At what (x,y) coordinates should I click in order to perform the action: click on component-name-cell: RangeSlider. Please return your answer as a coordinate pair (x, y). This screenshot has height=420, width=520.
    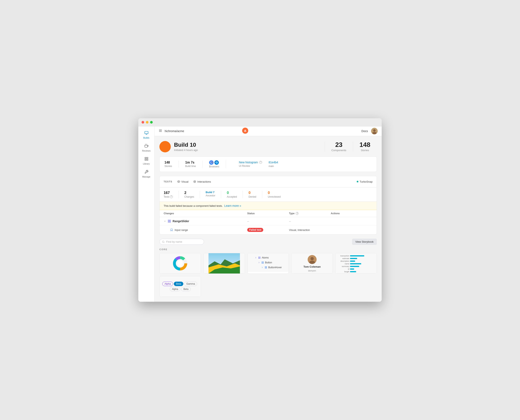
    Looking at the image, I should click on (206, 221).